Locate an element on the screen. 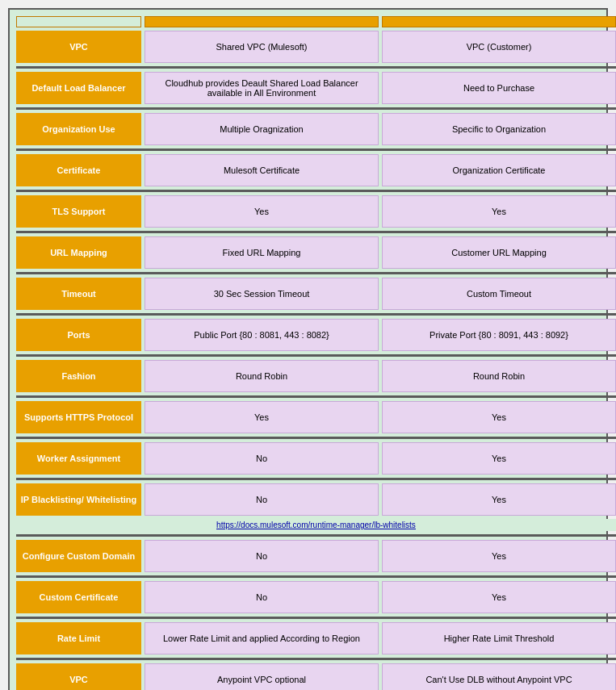 Image resolution: width=616 pixels, height=690 pixels. table-grid is located at coordinates (308, 22).